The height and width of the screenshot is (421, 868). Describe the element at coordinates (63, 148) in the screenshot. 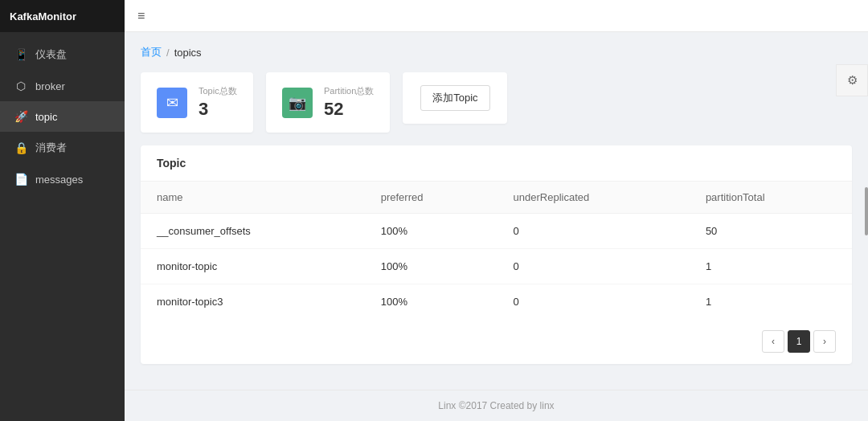

I see `sidebar-item-consumer: 🔒消费者` at that location.